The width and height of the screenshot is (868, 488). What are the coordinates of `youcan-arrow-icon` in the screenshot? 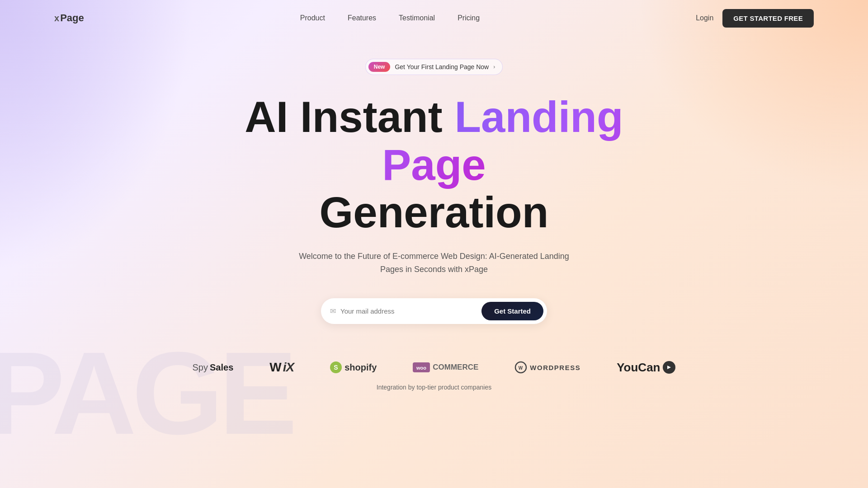 It's located at (669, 367).